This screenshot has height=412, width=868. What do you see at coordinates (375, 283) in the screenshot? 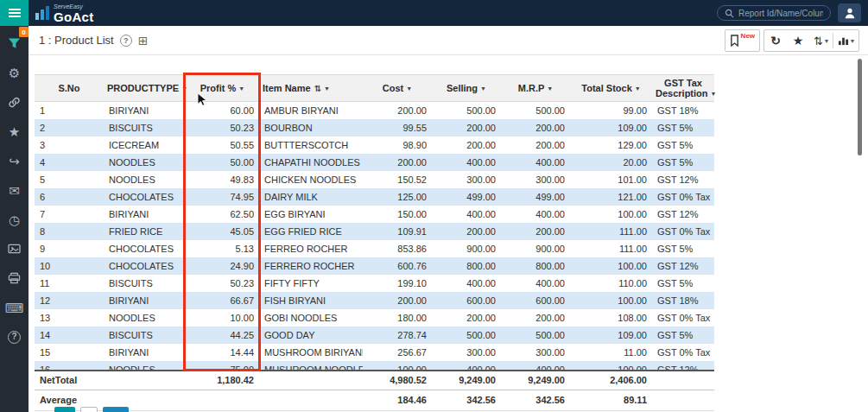
I see `table-row: 11BISCUITS50.23FIFTY FIFTY199.10400.0040…` at bounding box center [375, 283].